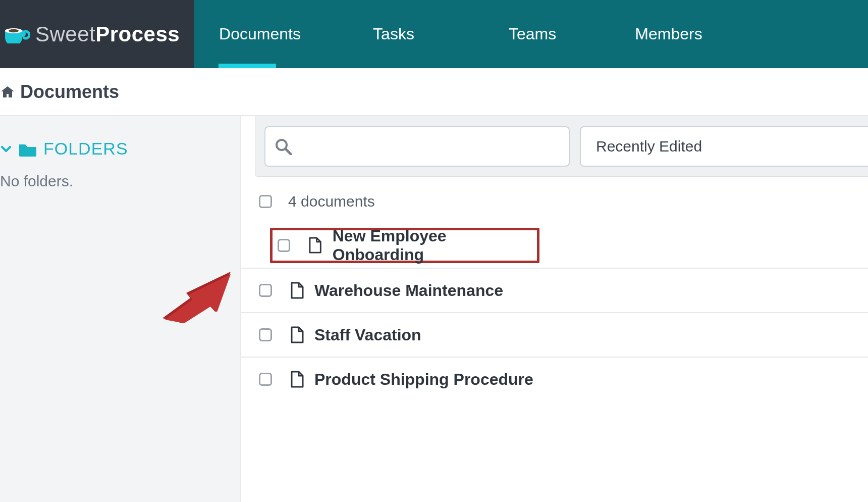 The image size is (868, 502). Describe the element at coordinates (649, 146) in the screenshot. I see `sort-label: Recently Edited` at that location.